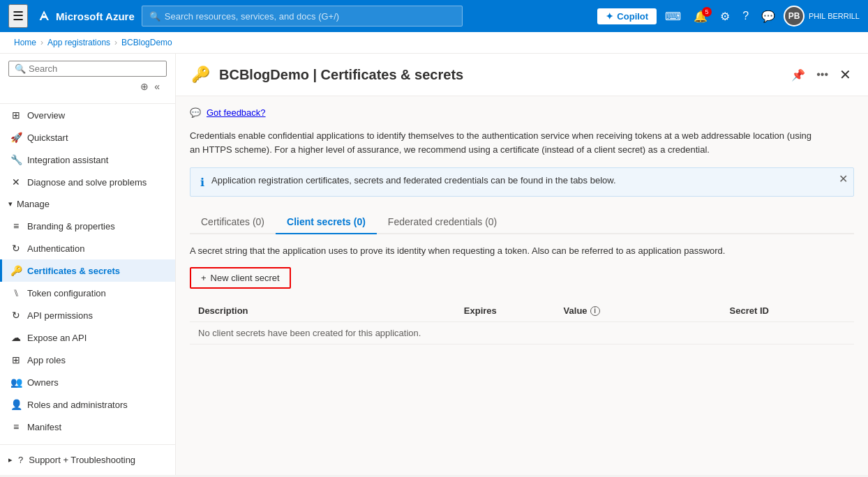 This screenshot has width=868, height=477. Describe the element at coordinates (327, 222) in the screenshot. I see `tab-client-secrets: Client secrets (0)` at that location.